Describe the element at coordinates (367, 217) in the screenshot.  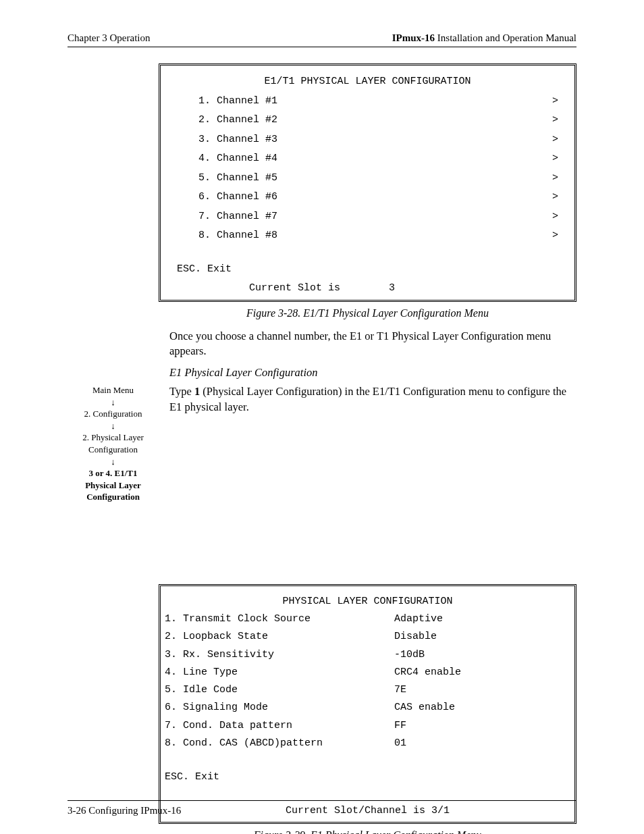
I see `term1-row: 7. Channel #7>` at that location.